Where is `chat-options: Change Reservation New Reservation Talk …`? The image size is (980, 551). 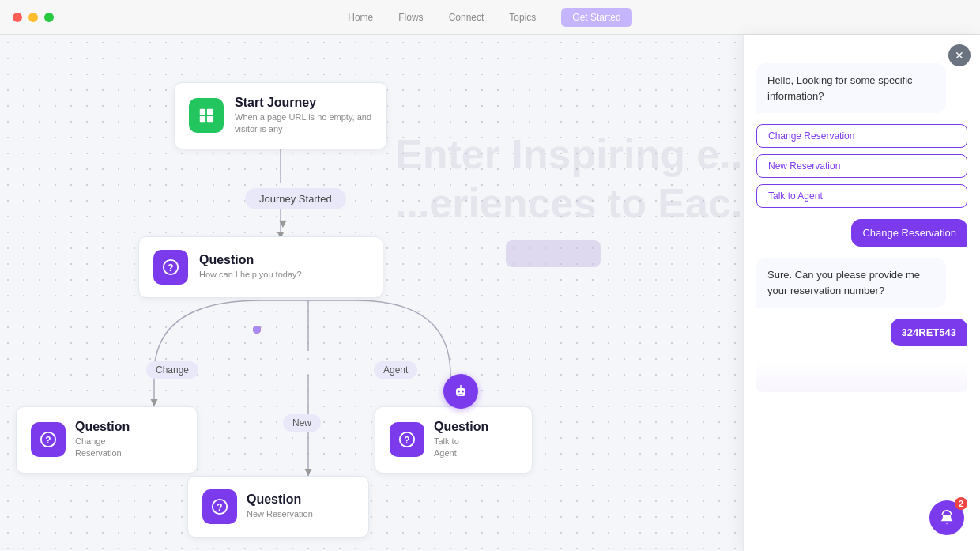 chat-options: Change Reservation New Reservation Talk … is located at coordinates (861, 166).